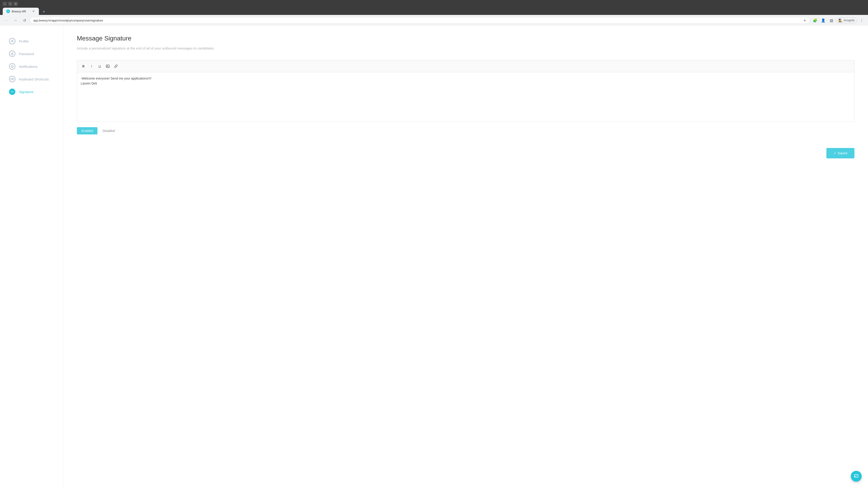 This screenshot has height=488, width=868. What do you see at coordinates (16, 4) in the screenshot?
I see `close-button: ✕` at bounding box center [16, 4].